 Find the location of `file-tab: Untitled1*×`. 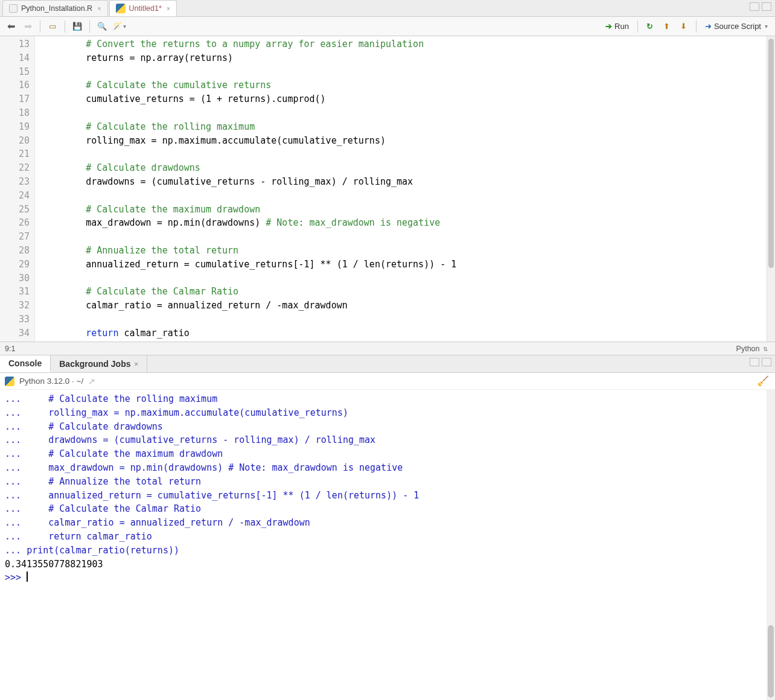

file-tab: Untitled1*× is located at coordinates (144, 8).